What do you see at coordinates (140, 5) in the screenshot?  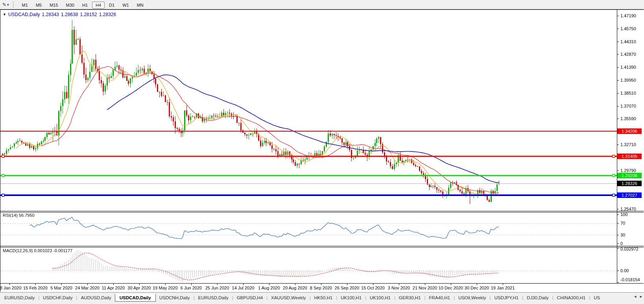 I see `timeframe-button-mn: MN` at bounding box center [140, 5].